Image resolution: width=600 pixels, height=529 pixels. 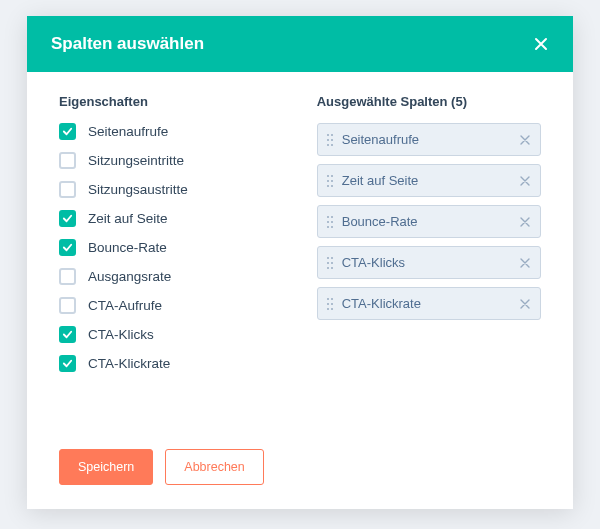 I want to click on selected-title: Ausgewählte Spalten (5), so click(x=429, y=102).